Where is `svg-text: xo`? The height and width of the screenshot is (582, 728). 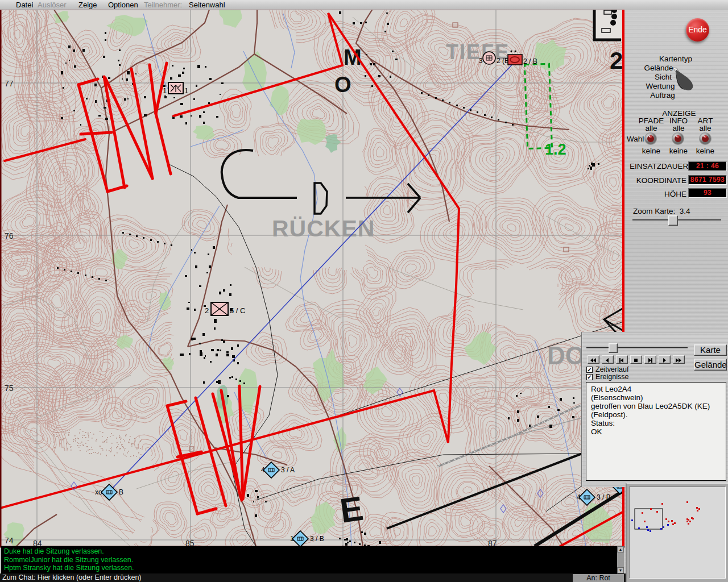
svg-text: xo is located at coordinates (99, 492).